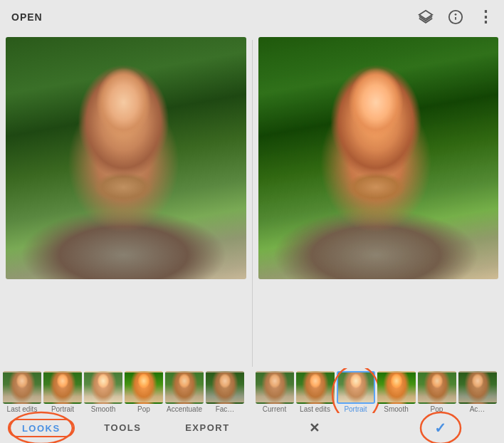  Describe the element at coordinates (437, 387) in the screenshot. I see `film-thumb-pop-right` at that location.